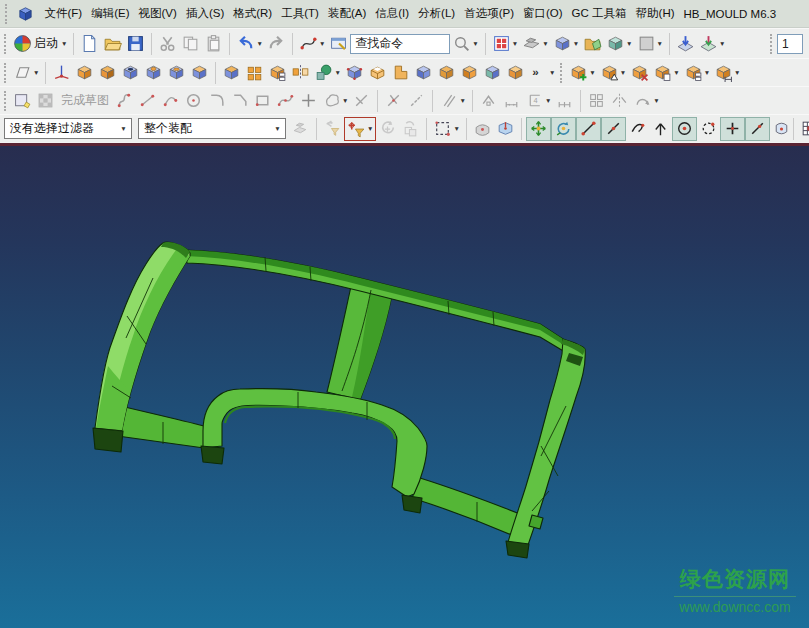 The height and width of the screenshot is (628, 809). Describe the element at coordinates (22, 101) in the screenshot. I see `sketch-in-task-button` at that location.